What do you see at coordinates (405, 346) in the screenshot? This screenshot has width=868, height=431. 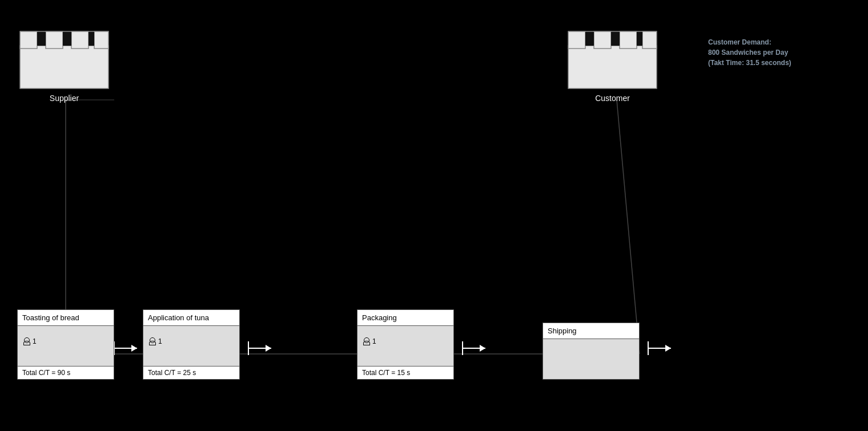 I see `process-packaging-body: 1` at bounding box center [405, 346].